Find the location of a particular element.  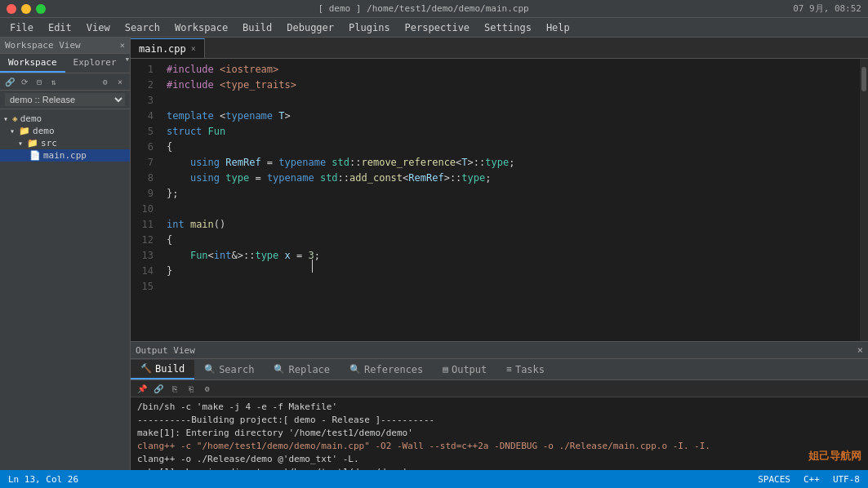

output-toolbar-copy1: ⎘ is located at coordinates (175, 388).